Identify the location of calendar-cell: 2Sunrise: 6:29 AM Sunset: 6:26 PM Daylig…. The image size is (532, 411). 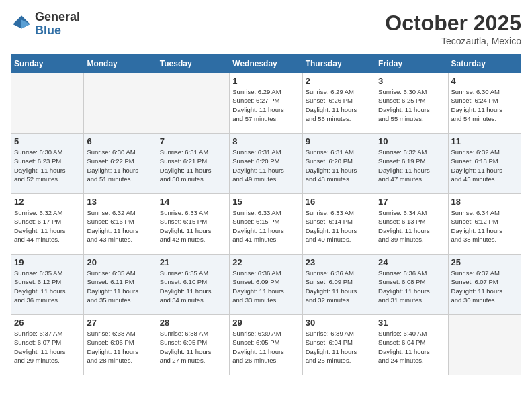
(339, 103).